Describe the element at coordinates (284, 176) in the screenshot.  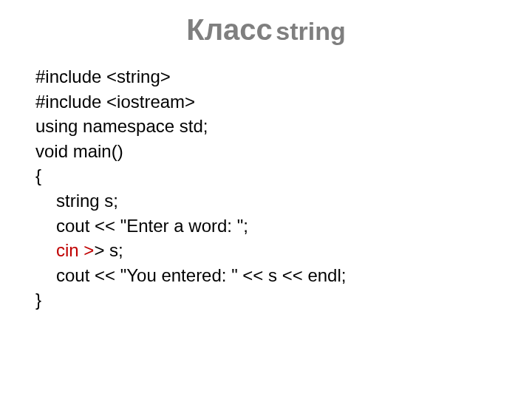
I see `code-line-5: {` at that location.